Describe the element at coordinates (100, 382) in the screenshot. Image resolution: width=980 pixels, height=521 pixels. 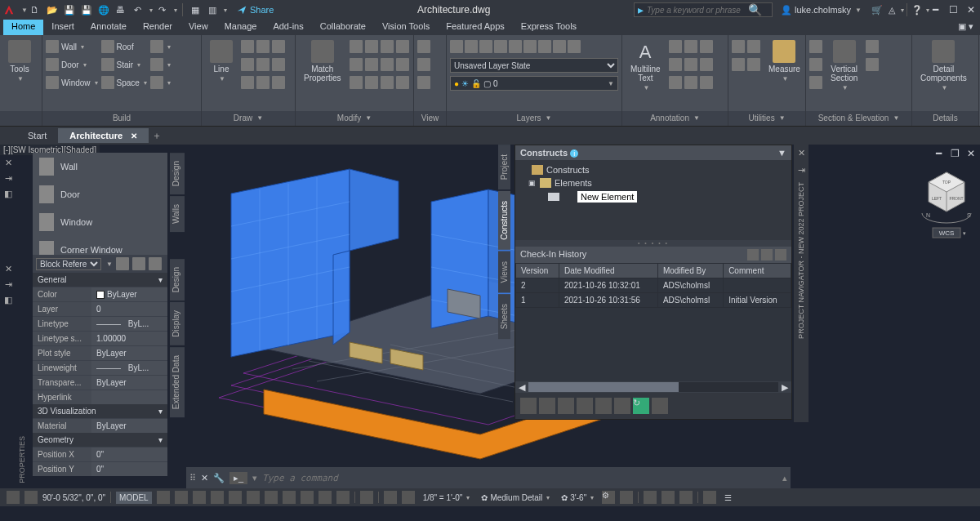
I see `prop-transparency: Transpare...ByLayer` at that location.